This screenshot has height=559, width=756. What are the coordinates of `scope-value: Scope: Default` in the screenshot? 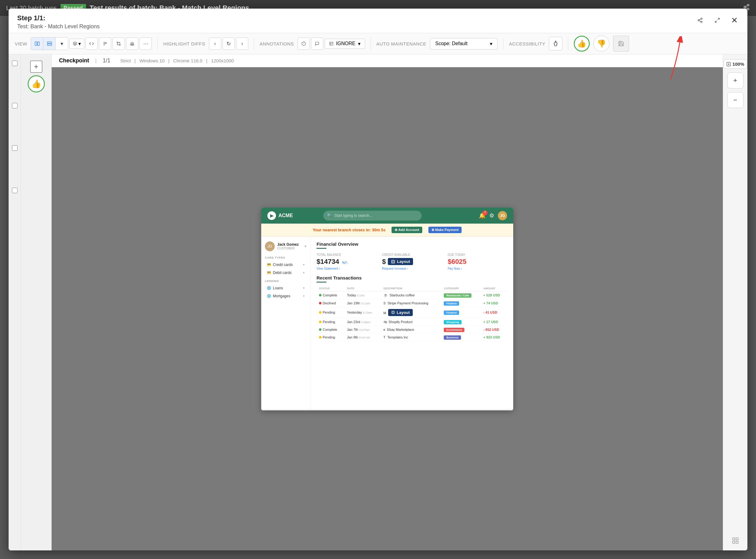 It's located at (451, 44).